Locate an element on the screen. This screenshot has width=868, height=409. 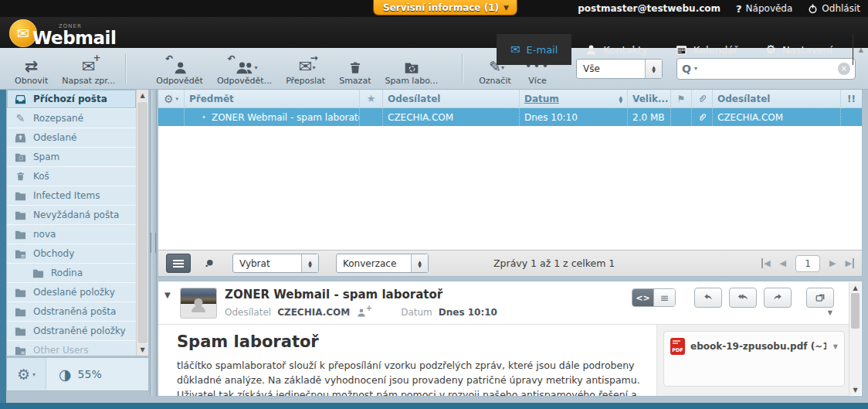
star-icon: ★ is located at coordinates (371, 99).